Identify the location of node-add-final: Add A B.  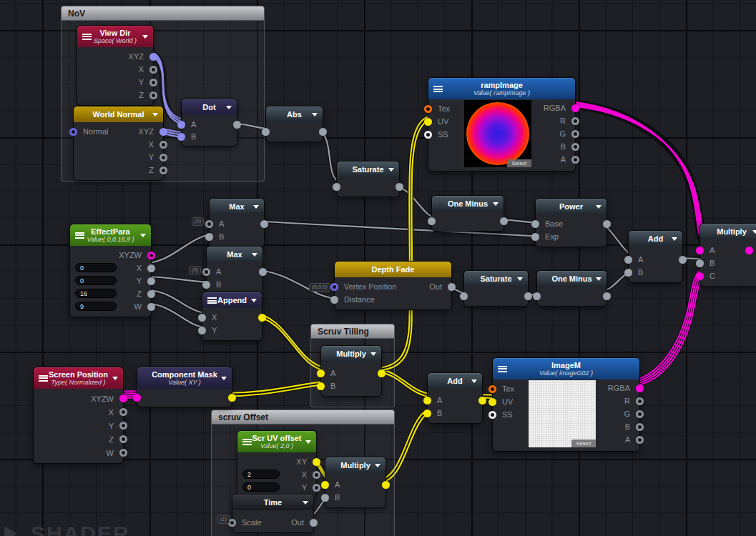
(655, 257).